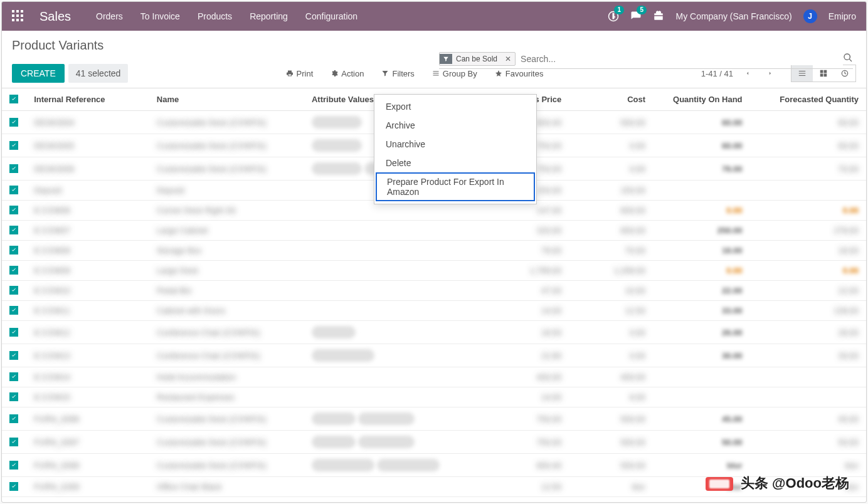 The height and width of the screenshot is (504, 868). I want to click on cell-name: Storage Box, so click(179, 251).